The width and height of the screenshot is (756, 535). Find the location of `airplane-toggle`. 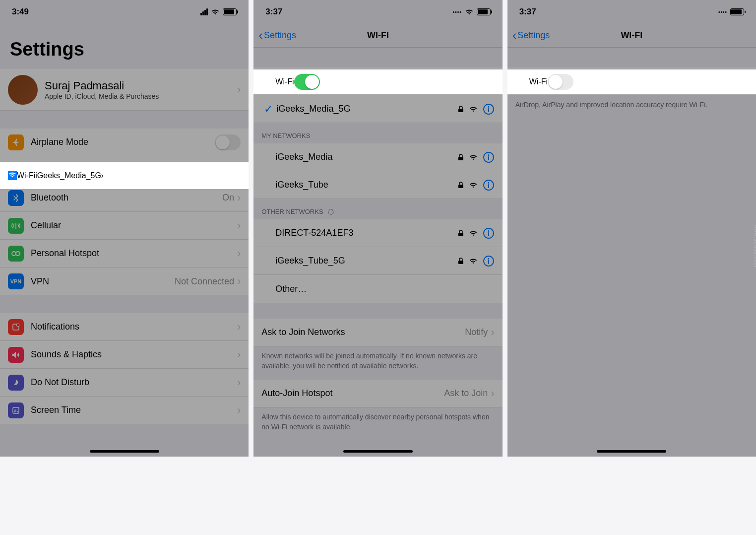

airplane-toggle is located at coordinates (228, 142).